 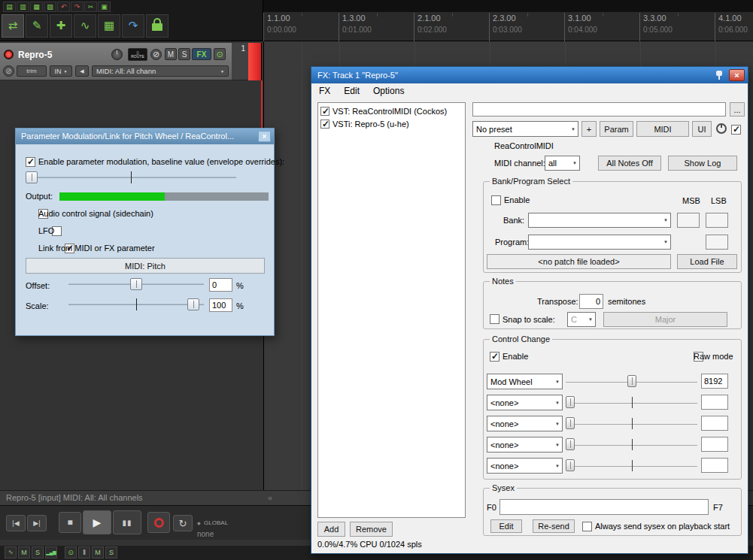 What do you see at coordinates (84, 552) in the screenshot?
I see `io-pipe-icon: ‖` at bounding box center [84, 552].